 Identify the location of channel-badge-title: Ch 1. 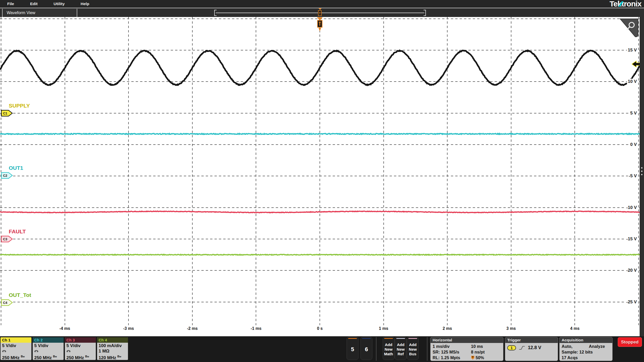
(16, 340).